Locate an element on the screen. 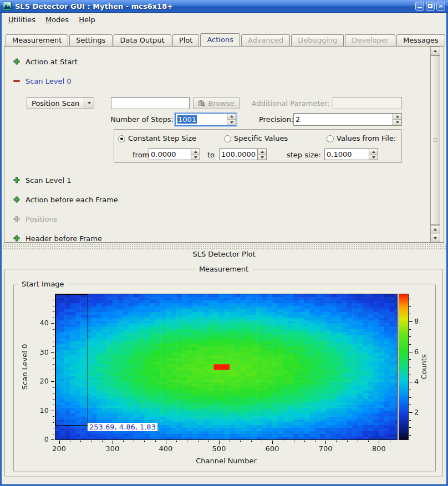 This screenshot has height=486, width=448. precision-label: Precision: is located at coordinates (276, 120).